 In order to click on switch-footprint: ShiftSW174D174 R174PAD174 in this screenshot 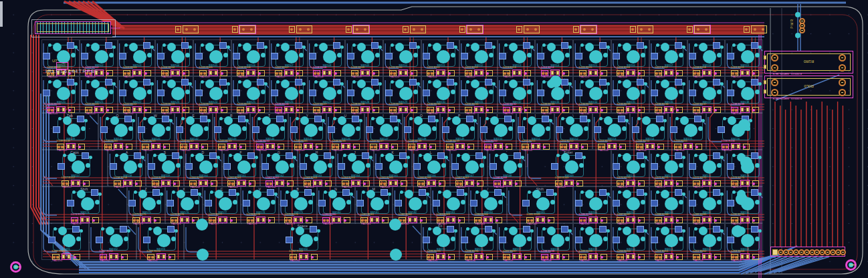, I will do `click(84, 204)`.